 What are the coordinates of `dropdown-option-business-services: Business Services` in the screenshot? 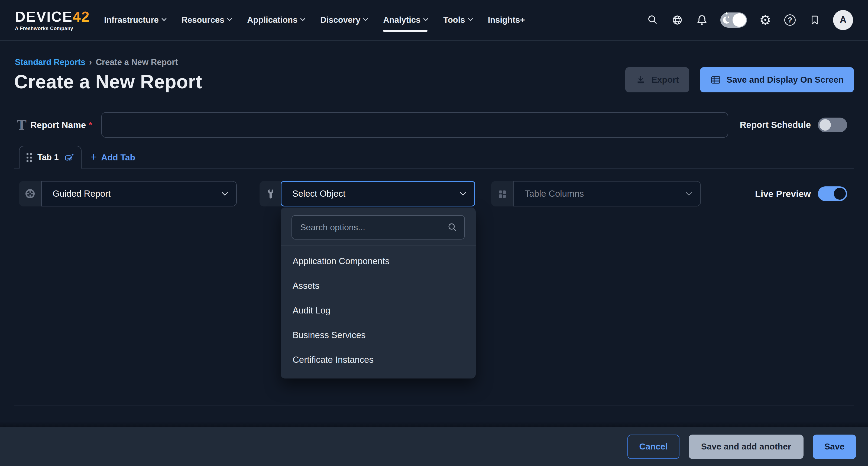 It's located at (378, 335).